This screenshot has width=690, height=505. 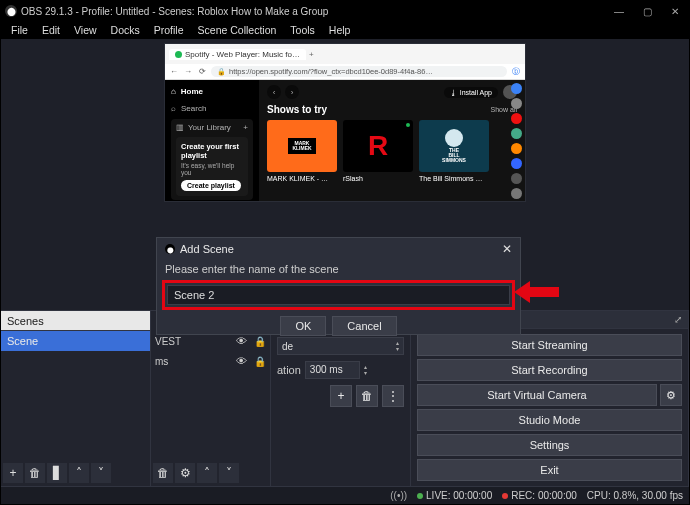 What do you see at coordinates (20, 30) in the screenshot?
I see `menu-file: File` at bounding box center [20, 30].